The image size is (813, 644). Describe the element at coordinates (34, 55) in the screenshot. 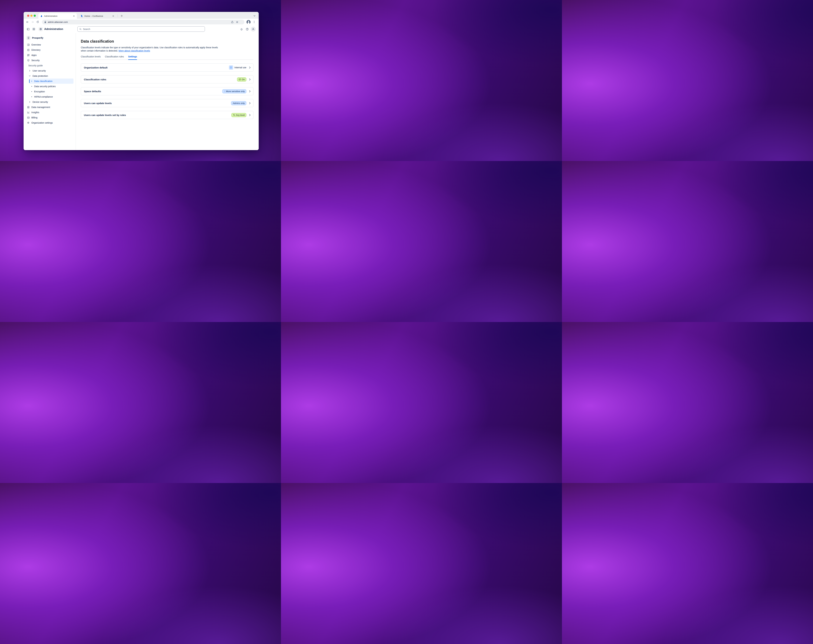

I see `sidebar-item-label: Apps` at that location.